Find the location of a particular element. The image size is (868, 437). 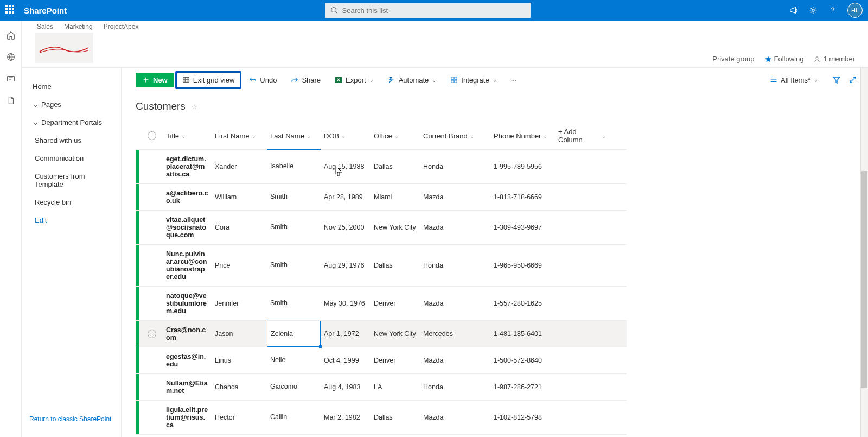

table-row: a@aclibero.co.ukWilliamSmithApr 28, 1989… is located at coordinates (381, 198).